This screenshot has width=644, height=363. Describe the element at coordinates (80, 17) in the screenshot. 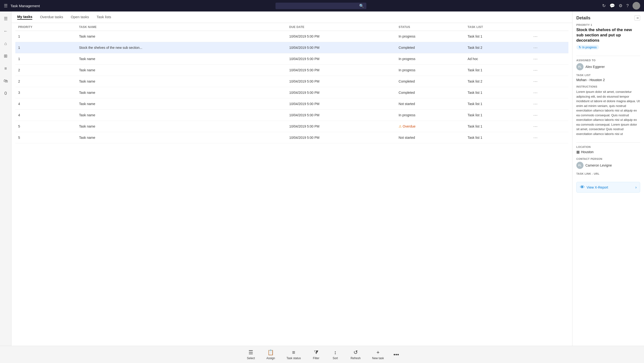

I see `tab-open-tasks: Open tasks` at that location.